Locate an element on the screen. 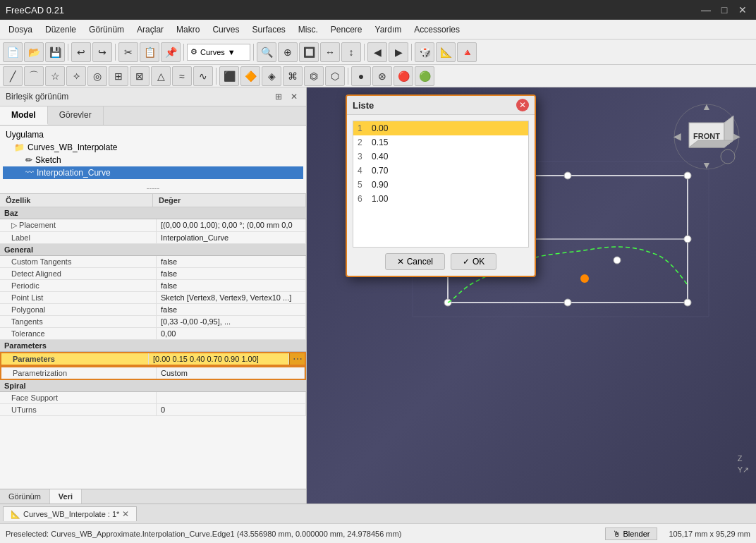  tb2-6: ⊞ is located at coordinates (118, 76).